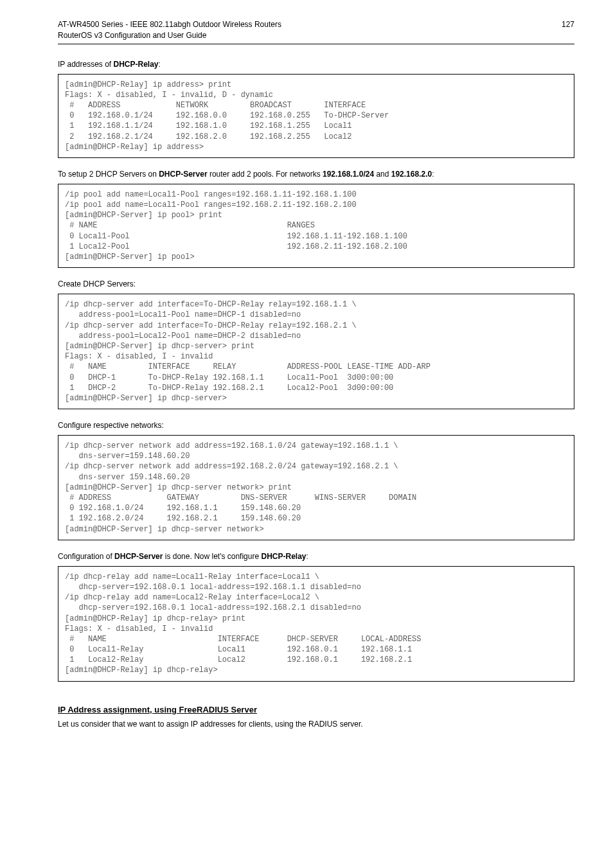 The width and height of the screenshot is (613, 868). Describe the element at coordinates (316, 174) in the screenshot. I see `section-2-title: To setup 2 DHCP Servers on DHCP-Server r…` at that location.